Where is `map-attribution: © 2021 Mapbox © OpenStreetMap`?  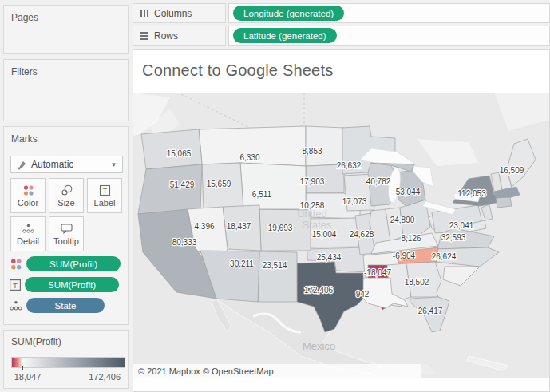
map-attribution: © 2021 Mapbox © OpenStreetMap is located at coordinates (206, 371).